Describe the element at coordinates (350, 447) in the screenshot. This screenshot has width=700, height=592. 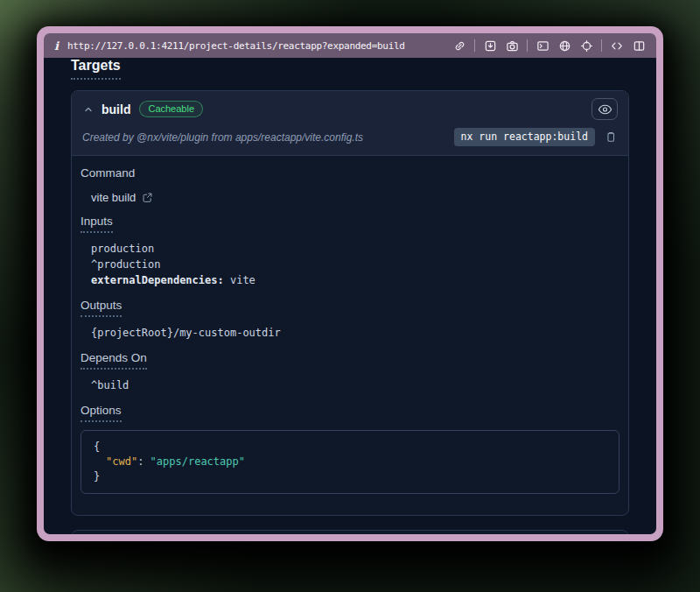
I see `json-line: {` at that location.